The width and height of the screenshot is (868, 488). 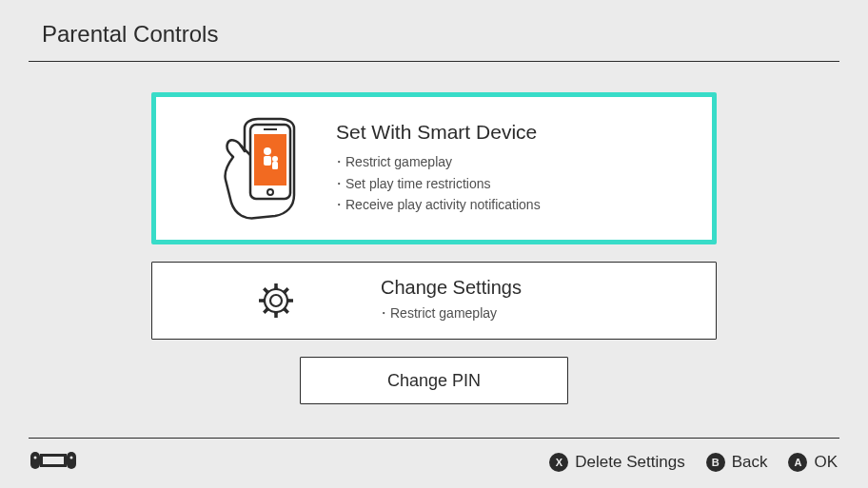 I want to click on delete-settings-action: X Delete Settings, so click(x=617, y=462).